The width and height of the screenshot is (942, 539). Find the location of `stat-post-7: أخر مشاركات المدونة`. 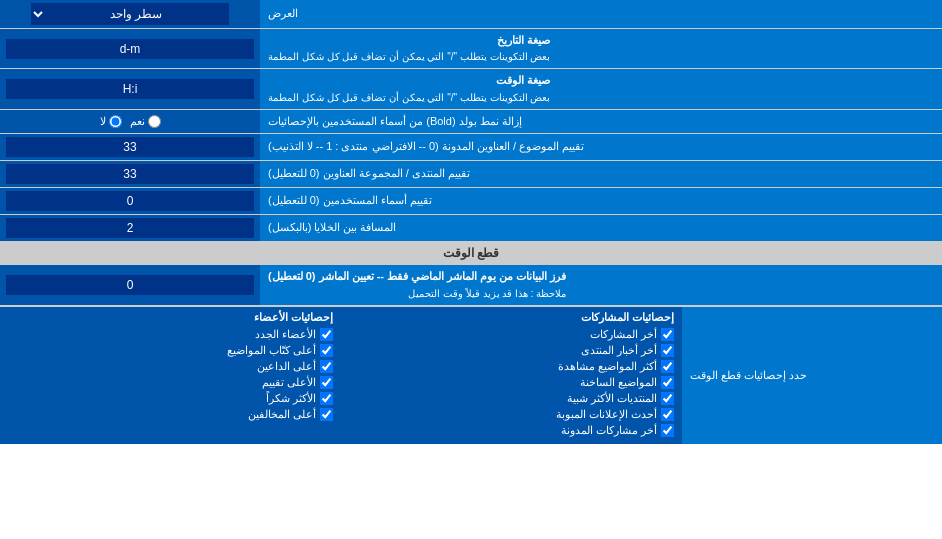

stat-post-7: أخر مشاركات المدونة is located at coordinates (512, 430).